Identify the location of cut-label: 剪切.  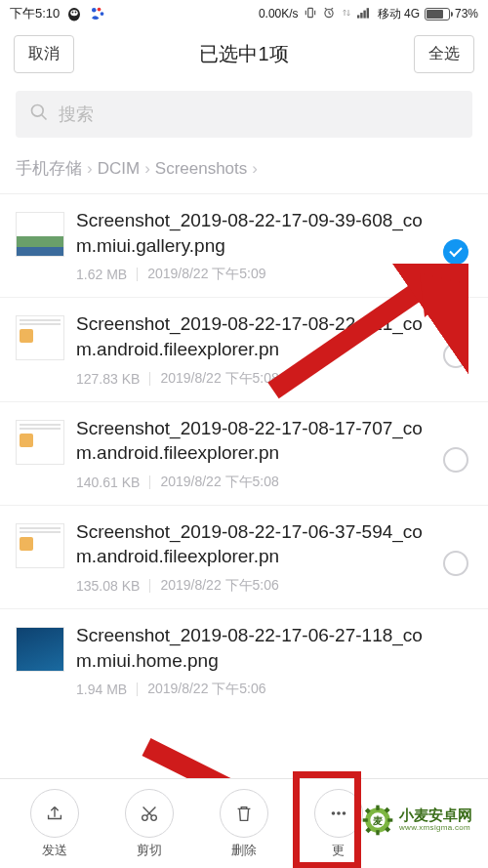
(149, 850).